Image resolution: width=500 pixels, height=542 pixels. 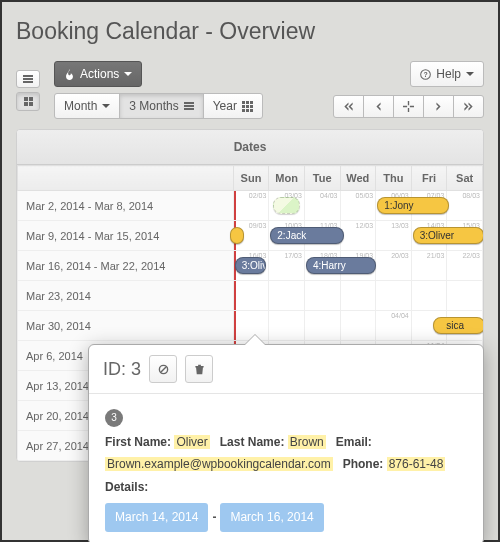 What do you see at coordinates (251, 178) in the screenshot?
I see `day-header: Sun` at bounding box center [251, 178].